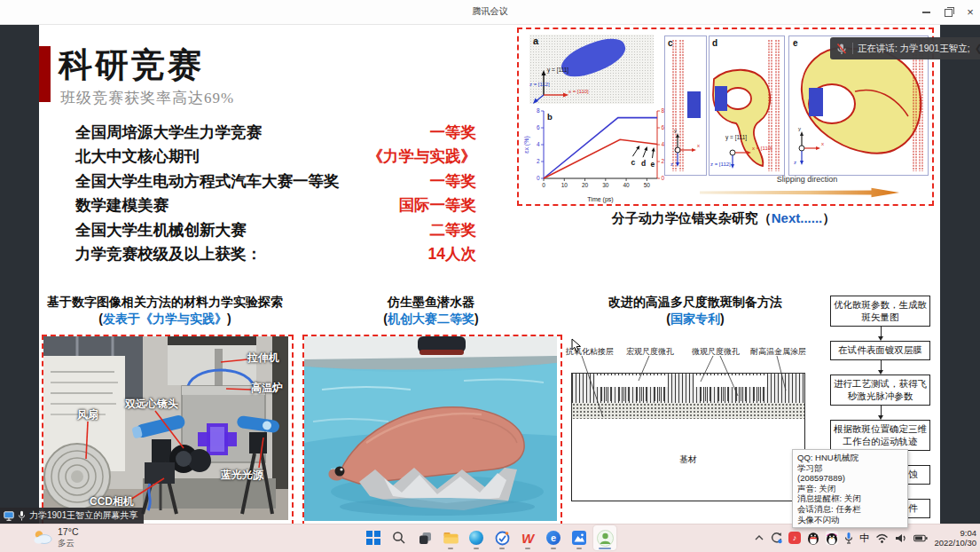  What do you see at coordinates (882, 538) in the screenshot?
I see `wifi-icon` at bounding box center [882, 538].